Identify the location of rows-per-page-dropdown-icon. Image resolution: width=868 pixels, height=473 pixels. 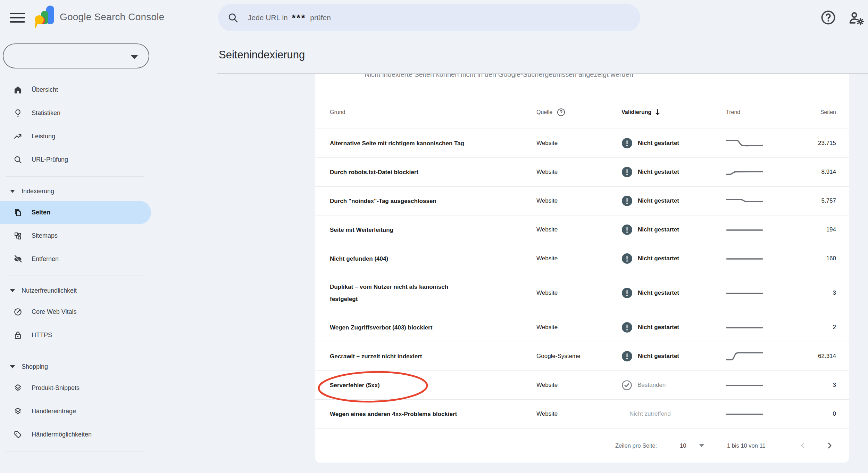
(702, 446).